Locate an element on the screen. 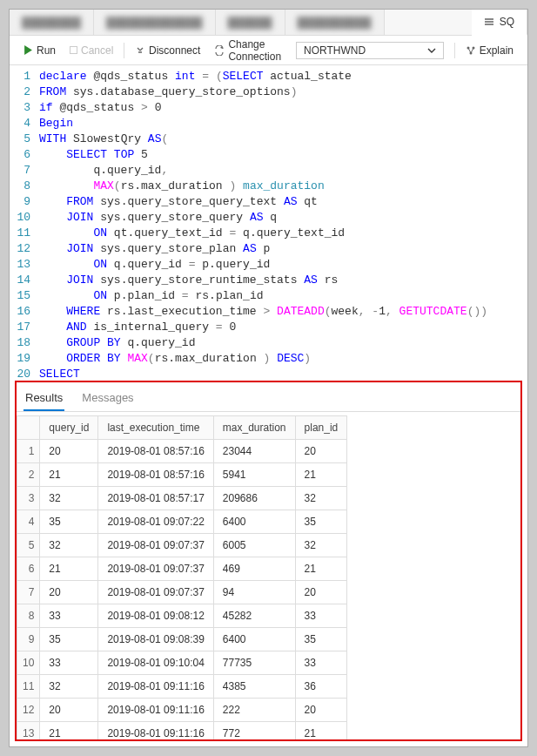 The image size is (537, 756). cell: 2019-08-01 09:07:22 is located at coordinates (156, 523).